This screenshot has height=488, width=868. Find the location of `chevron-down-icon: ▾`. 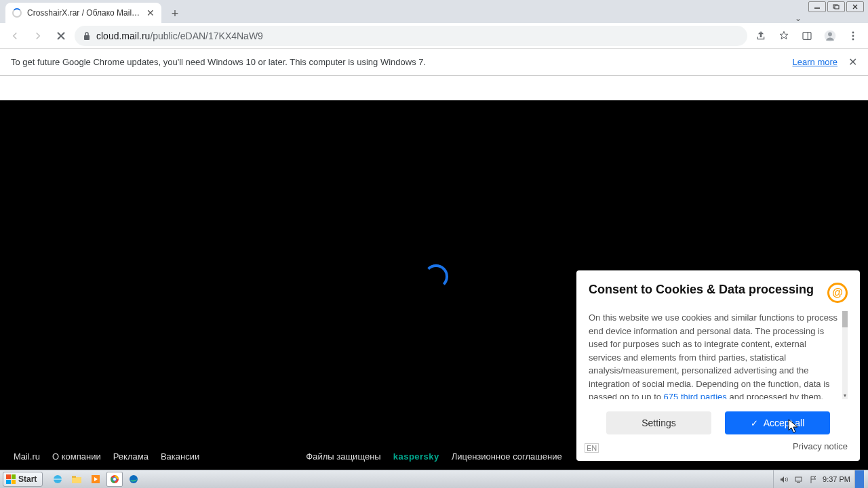

chevron-down-icon: ▾ is located at coordinates (845, 396).